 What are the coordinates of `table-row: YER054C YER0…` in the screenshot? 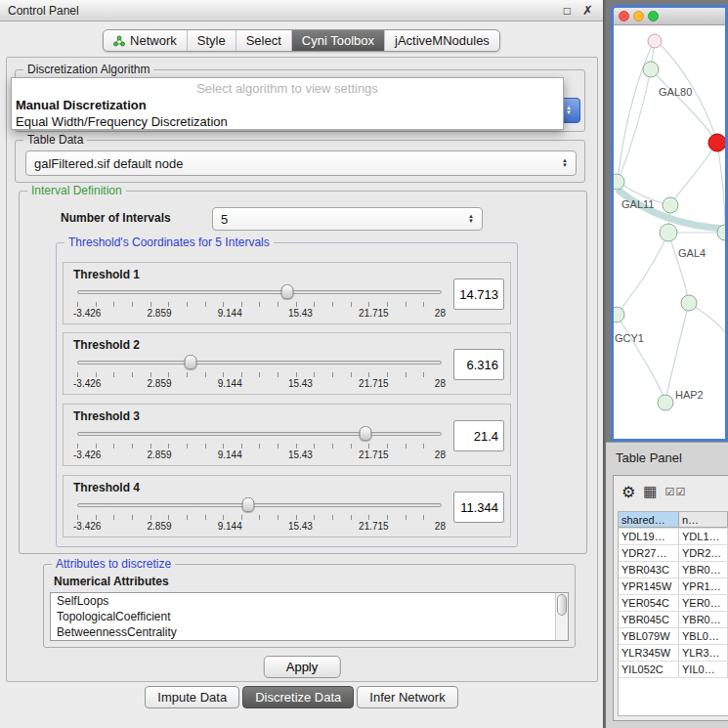 It's located at (673, 604).